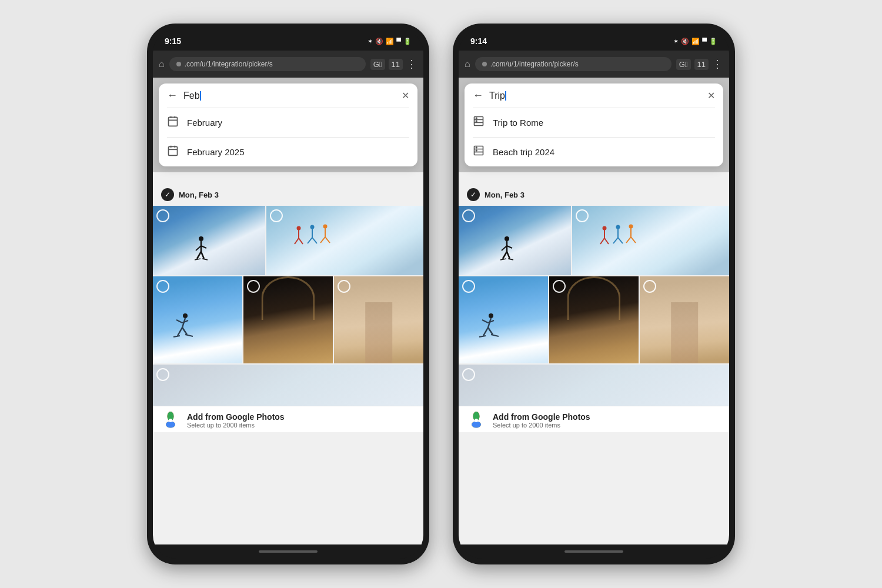  Describe the element at coordinates (503, 320) in the screenshot. I see `photo-cell-r3` at that location.